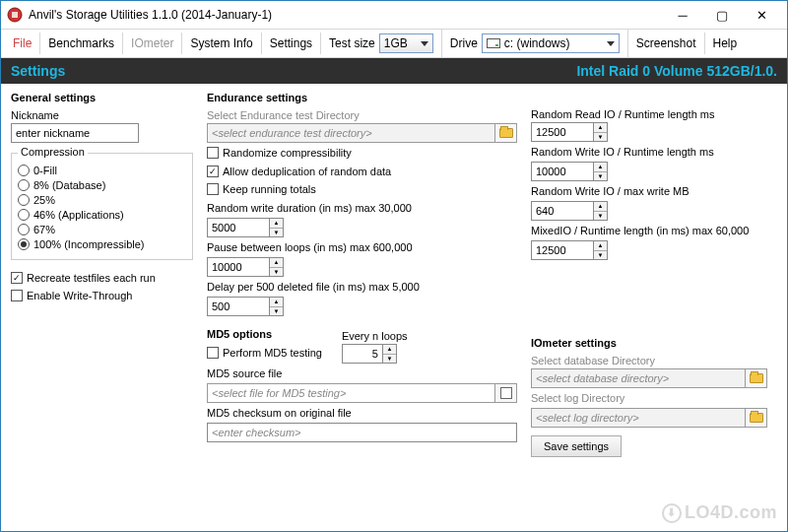 The height and width of the screenshot is (532, 788). Describe the element at coordinates (264, 353) in the screenshot. I see `perform-md5-checkbox-row: Perform MD5 testing` at that location.